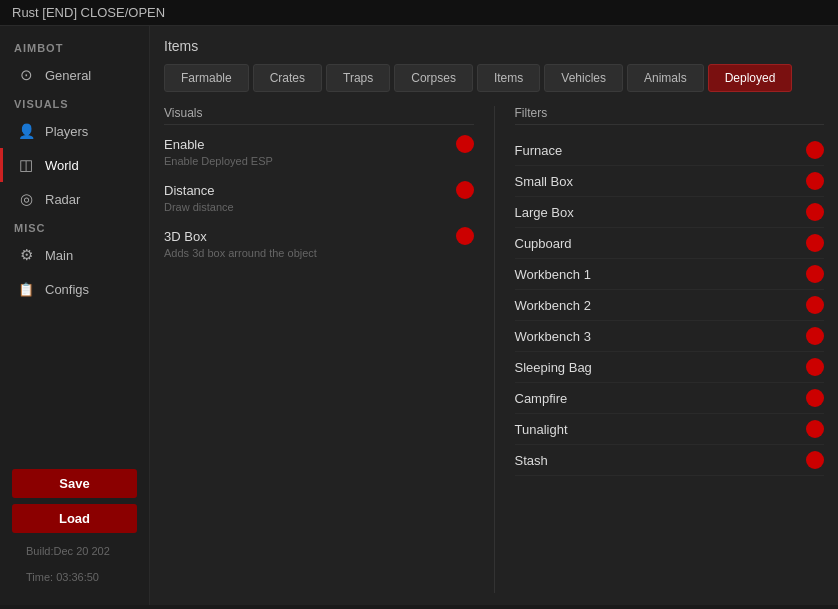 The image size is (838, 609). Describe the element at coordinates (74, 131) in the screenshot. I see `sidebar-item-players: 👤 Players` at that location.